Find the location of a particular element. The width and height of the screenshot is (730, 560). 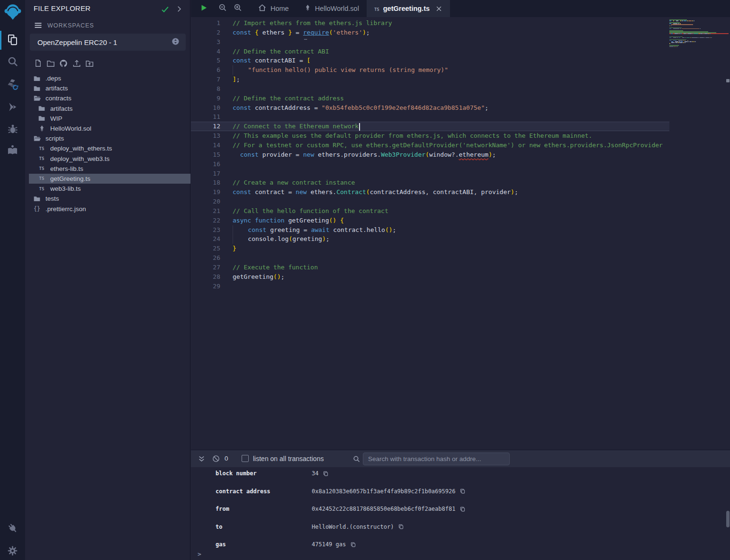

zoom-out-icon is located at coordinates (223, 9).